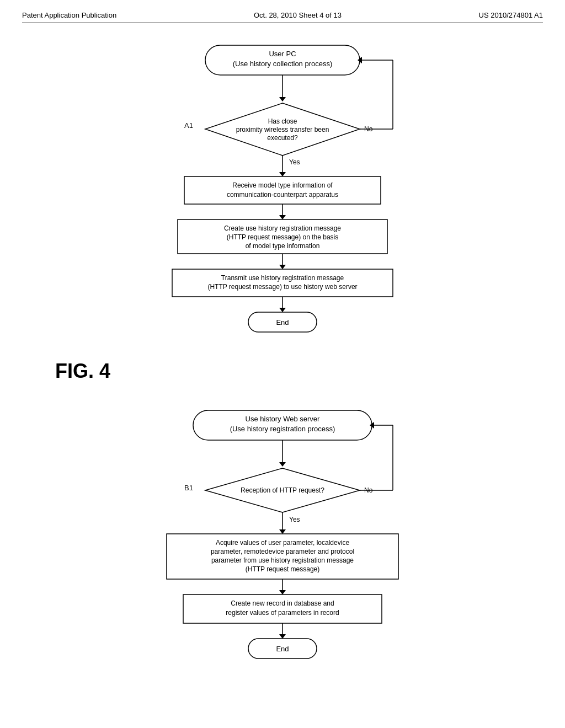 The image size is (565, 728). Describe the element at coordinates (282, 543) in the screenshot. I see `svg-text:Acquire values of user paramet: Acquire values of user parameter, locald…` at that location.